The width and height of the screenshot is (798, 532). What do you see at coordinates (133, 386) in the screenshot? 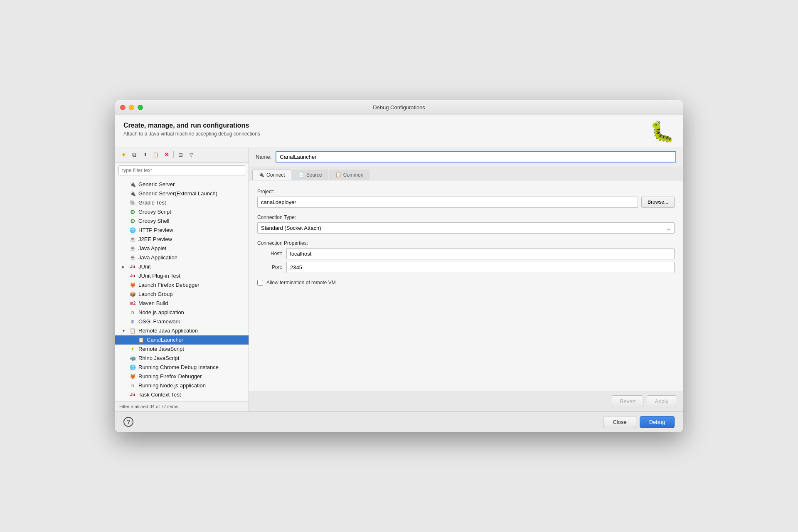
I see `running-nodejs-icon: n` at bounding box center [133, 386].